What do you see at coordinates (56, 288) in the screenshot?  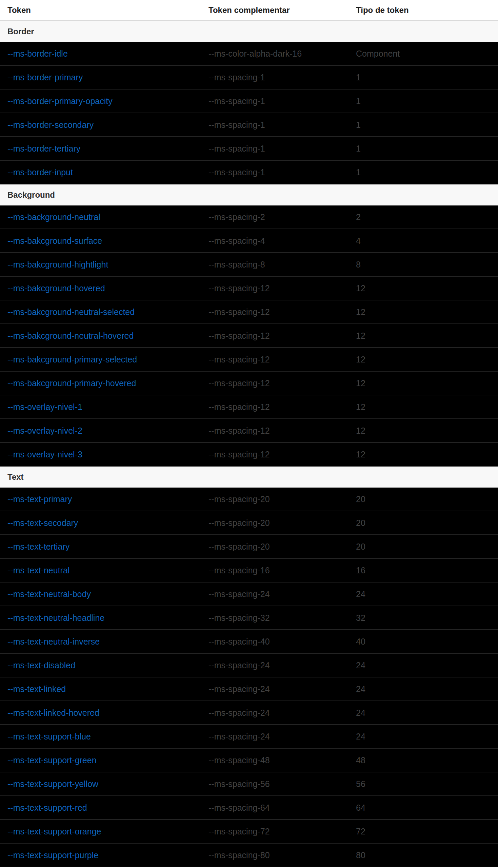 I see `token-link: --ms-bakcground-hovered` at bounding box center [56, 288].